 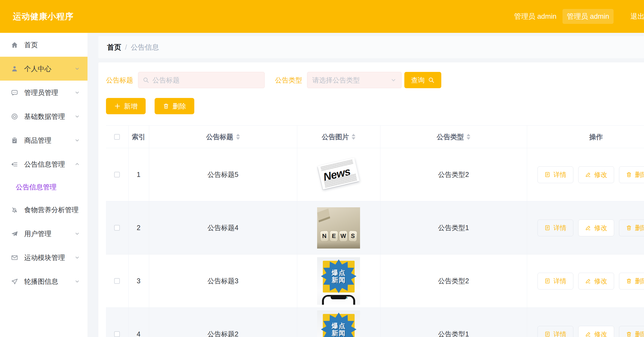 I want to click on breadcrumb-home-link: 首页, so click(x=114, y=47).